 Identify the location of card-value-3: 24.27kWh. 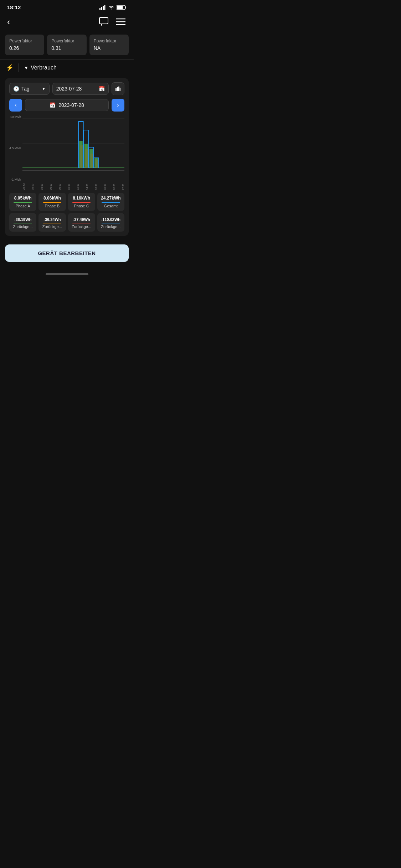
(111, 198).